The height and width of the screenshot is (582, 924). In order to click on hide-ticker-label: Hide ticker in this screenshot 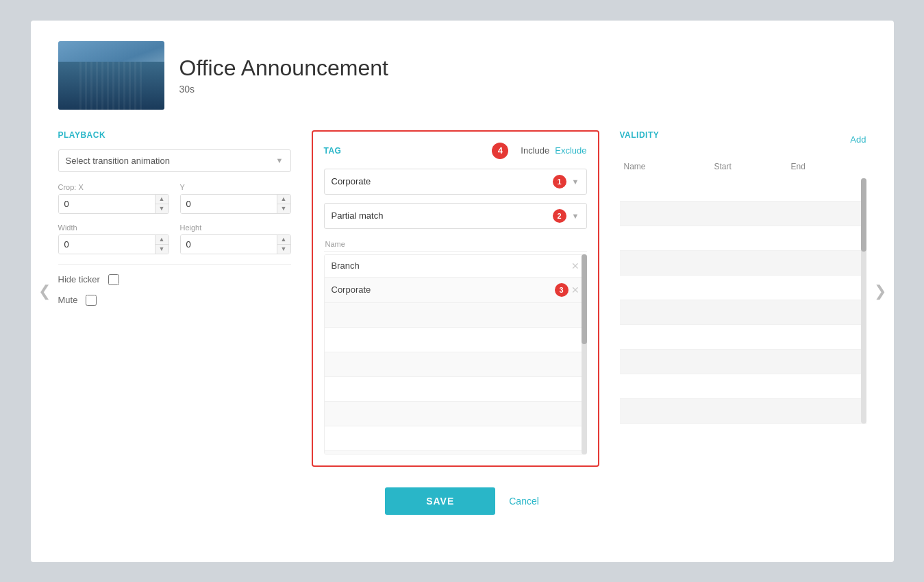, I will do `click(79, 280)`.